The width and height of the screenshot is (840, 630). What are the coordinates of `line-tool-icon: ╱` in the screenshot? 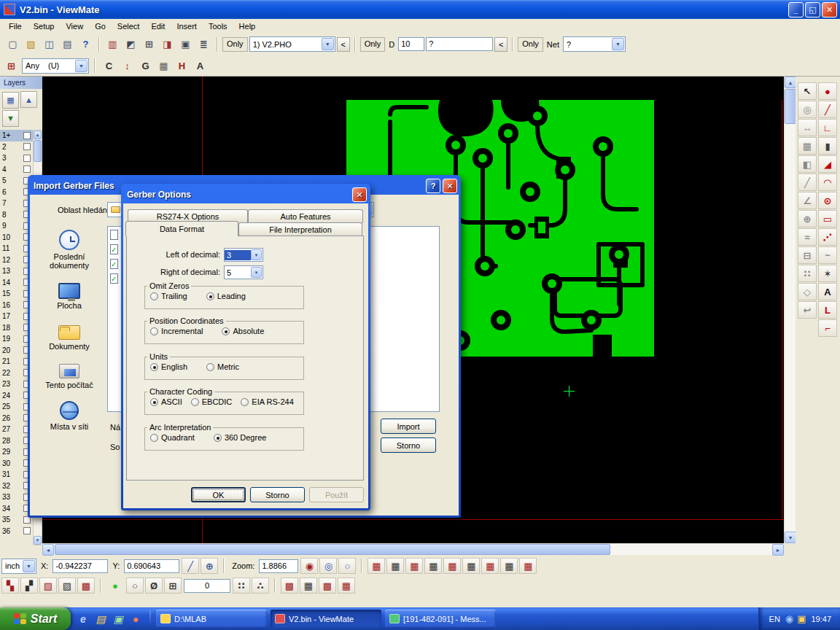 It's located at (828, 109).